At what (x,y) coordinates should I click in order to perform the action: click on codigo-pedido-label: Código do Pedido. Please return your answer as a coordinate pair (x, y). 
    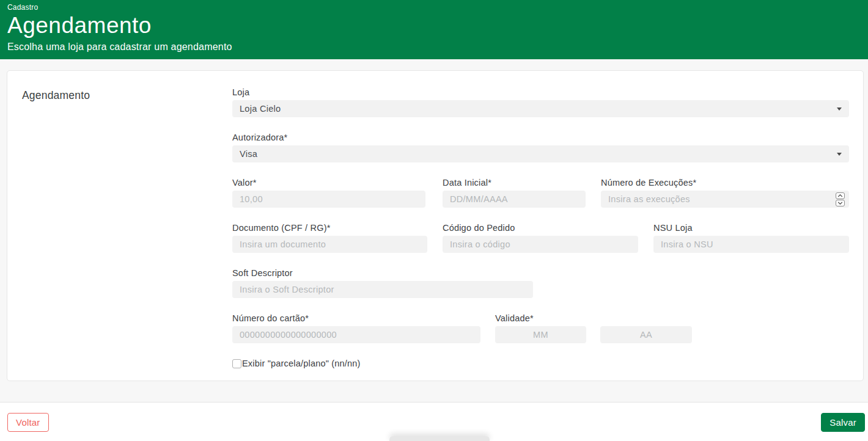
    Looking at the image, I should click on (540, 228).